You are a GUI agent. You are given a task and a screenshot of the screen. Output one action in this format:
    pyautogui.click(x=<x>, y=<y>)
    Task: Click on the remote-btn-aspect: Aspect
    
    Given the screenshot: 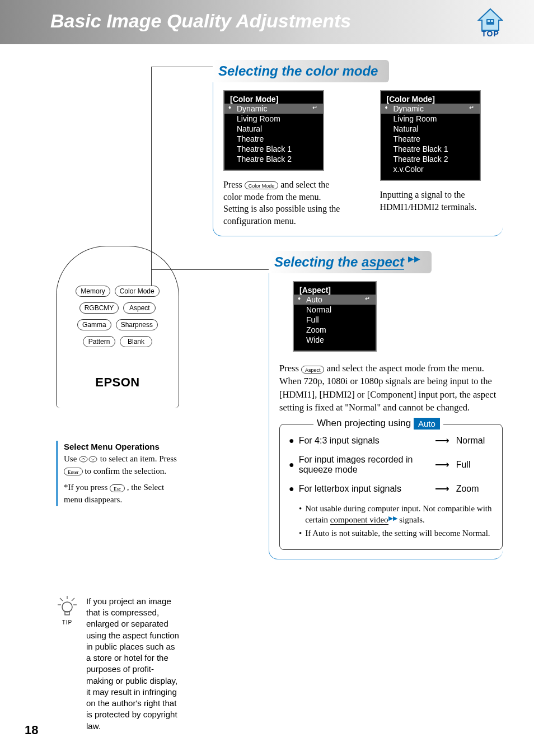 What is the action you would take?
    pyautogui.click(x=139, y=308)
    